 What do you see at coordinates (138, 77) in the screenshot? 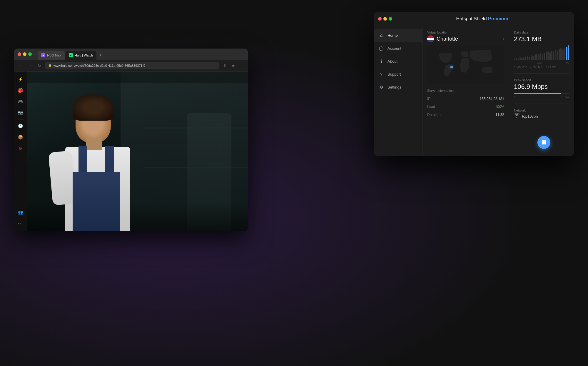
I see `video-top-bar` at bounding box center [138, 77].